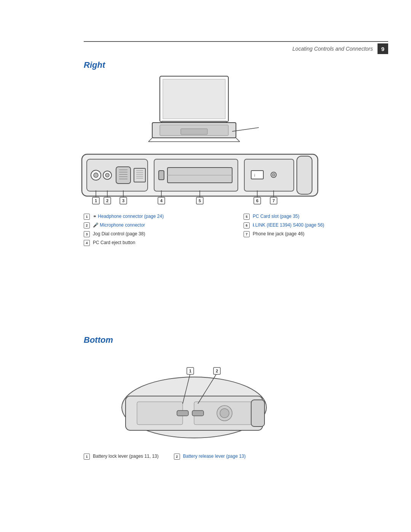 This screenshot has width=411, height=532. I want to click on label-badge-2: 2, so click(87, 225).